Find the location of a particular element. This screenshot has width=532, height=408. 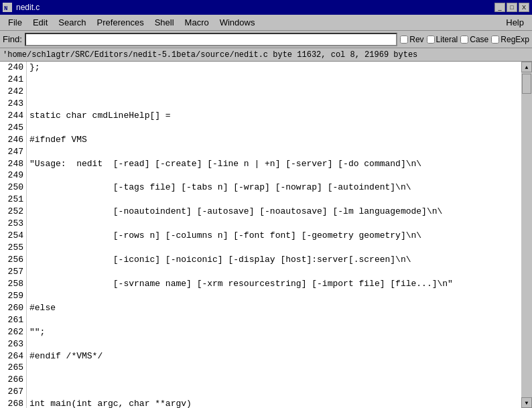

scrollbar-thumb is located at coordinates (527, 84).